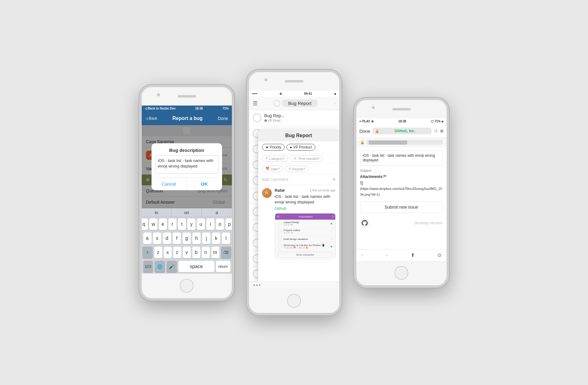 The height and width of the screenshot is (385, 588). What do you see at coordinates (280, 224) in the screenshot?
I see `preview-circle` at bounding box center [280, 224].